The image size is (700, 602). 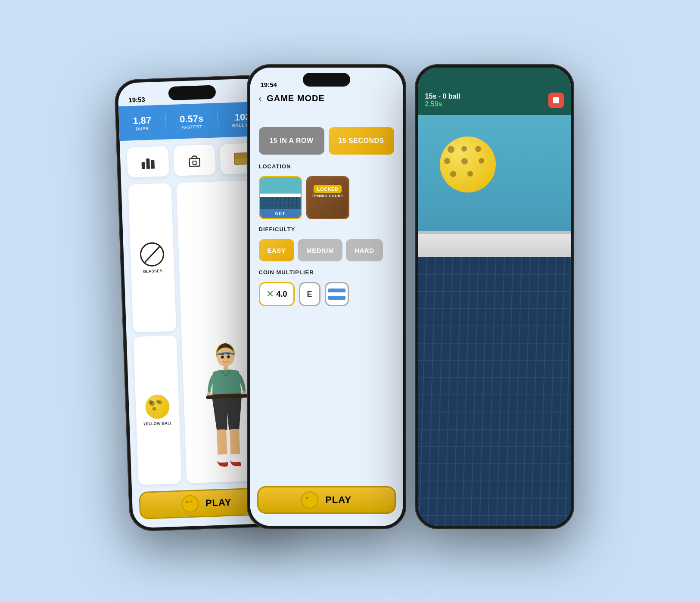 What do you see at coordinates (339, 500) in the screenshot?
I see `play-label-2: PLAY` at bounding box center [339, 500].